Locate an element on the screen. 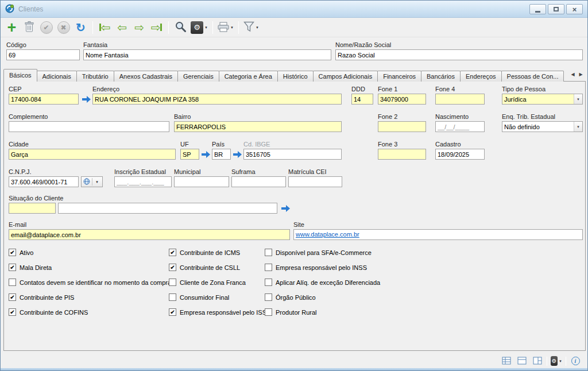 This screenshot has width=588, height=371. checkbox-produtor-rural-box is located at coordinates (269, 312).